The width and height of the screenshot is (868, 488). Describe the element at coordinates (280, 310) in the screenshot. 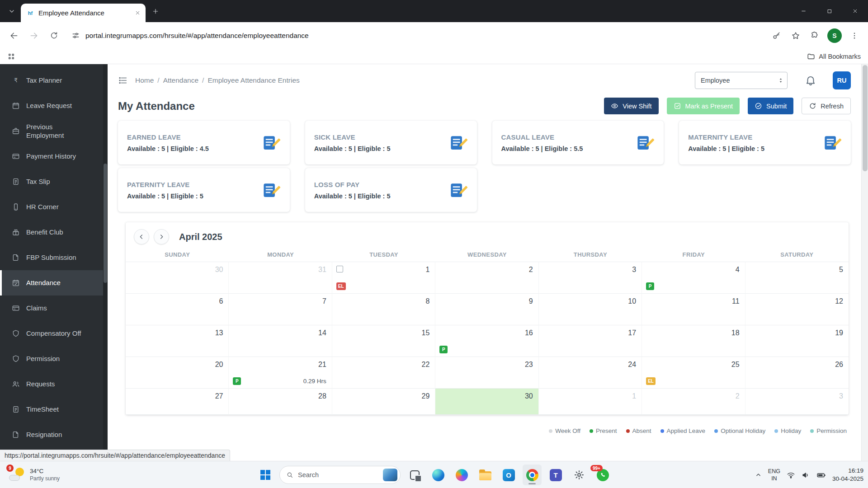

I see `calendar-cell: 7` at that location.